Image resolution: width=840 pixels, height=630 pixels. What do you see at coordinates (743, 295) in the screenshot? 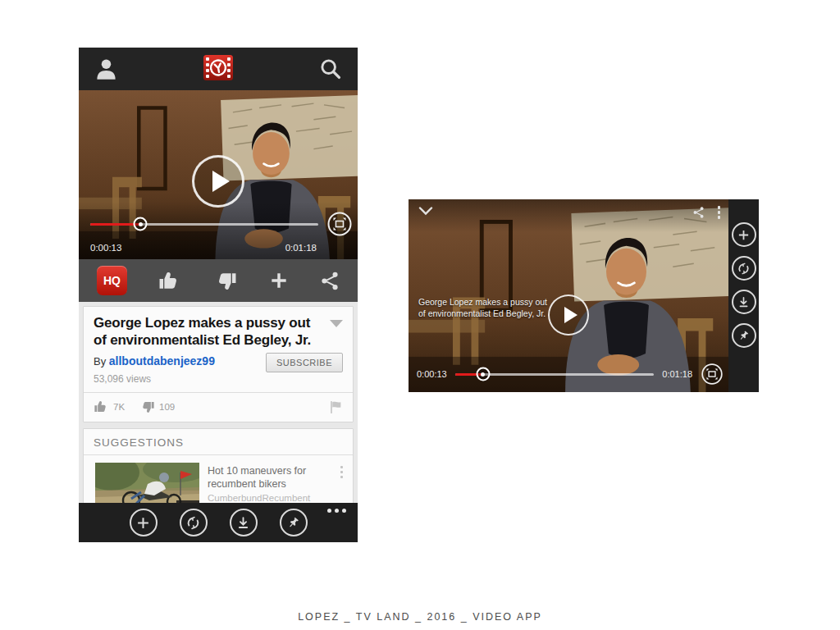
I see `side-app-bar` at bounding box center [743, 295].